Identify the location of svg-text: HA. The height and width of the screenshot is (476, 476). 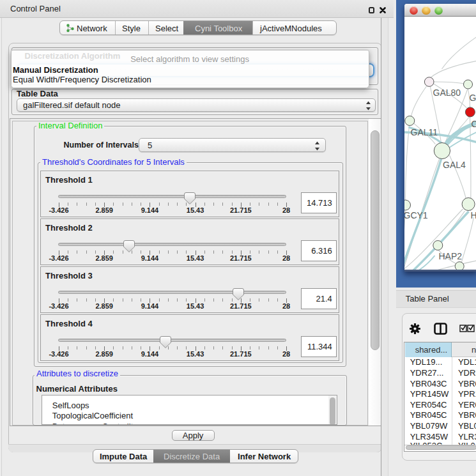
(473, 215).